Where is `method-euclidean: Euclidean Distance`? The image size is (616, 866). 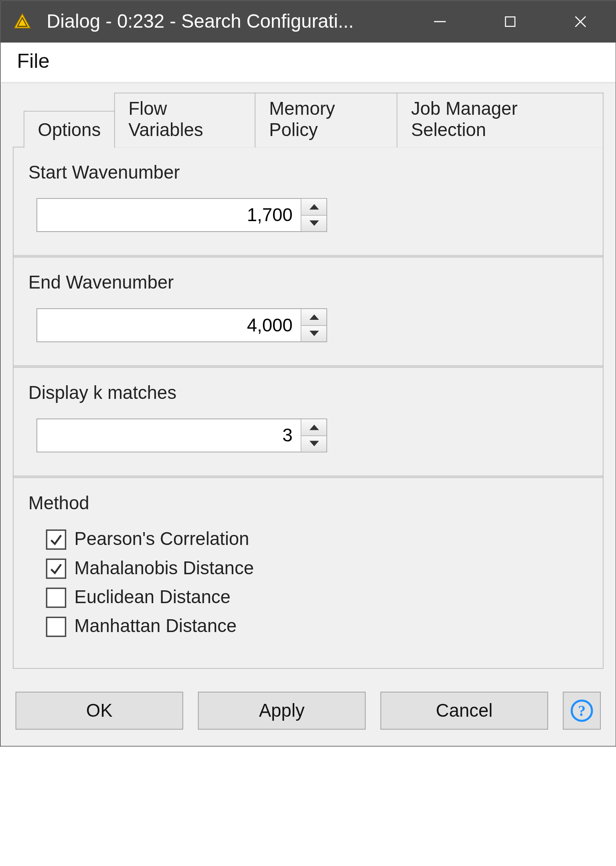 method-euclidean: Euclidean Distance is located at coordinates (317, 598).